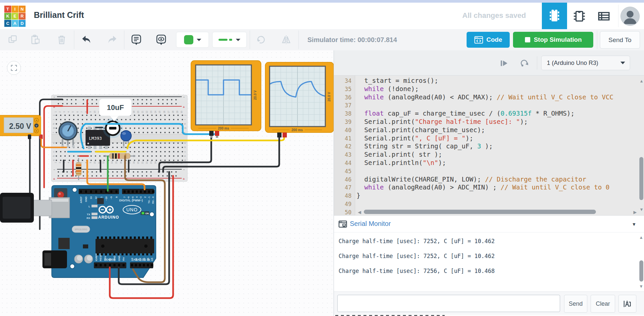 Image resolution: width=644 pixels, height=316 pixels. What do you see at coordinates (184, 107) in the screenshot?
I see `rail-plus-label: +` at bounding box center [184, 107].